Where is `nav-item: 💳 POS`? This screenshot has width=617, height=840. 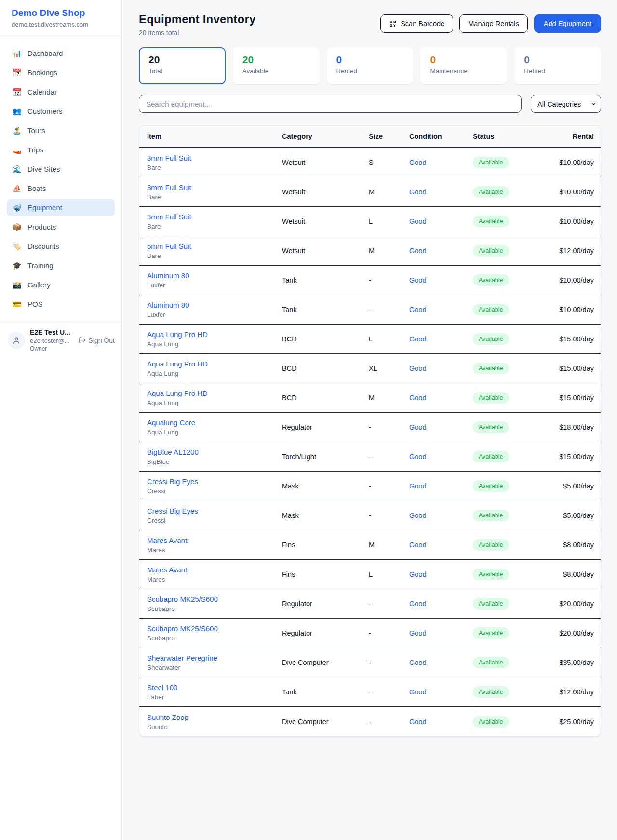
nav-item: 💳 POS is located at coordinates (61, 304).